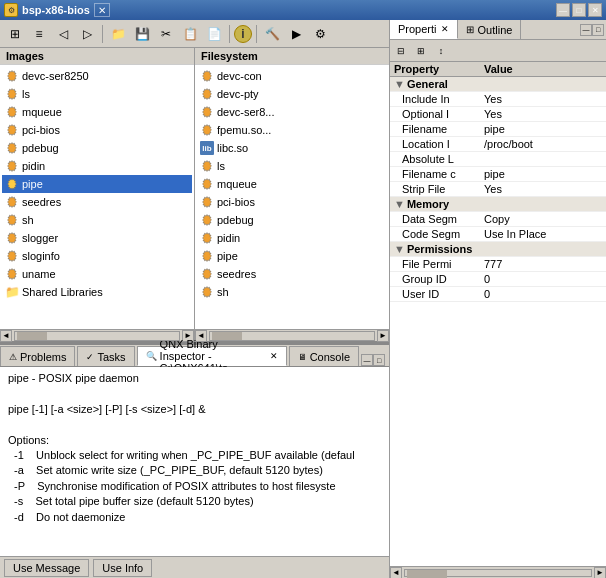 Image resolution: width=606 pixels, height=578 pixels. Describe the element at coordinates (40, 238) in the screenshot. I see `item-label: slogger` at that location.